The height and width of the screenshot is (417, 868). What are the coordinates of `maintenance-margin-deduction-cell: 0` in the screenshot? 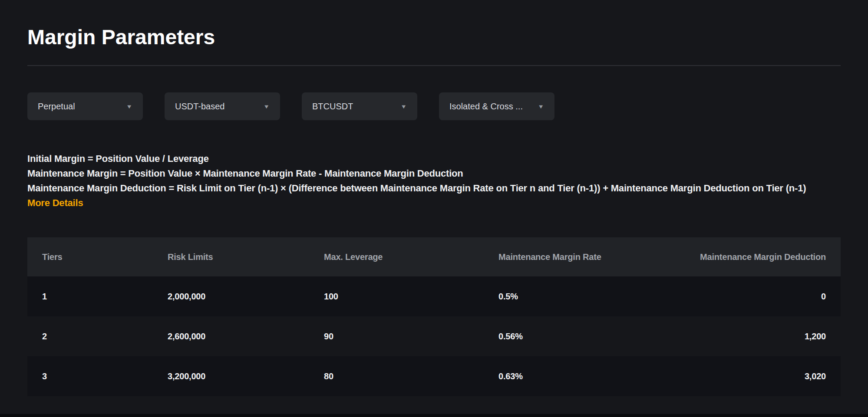 It's located at (751, 296).